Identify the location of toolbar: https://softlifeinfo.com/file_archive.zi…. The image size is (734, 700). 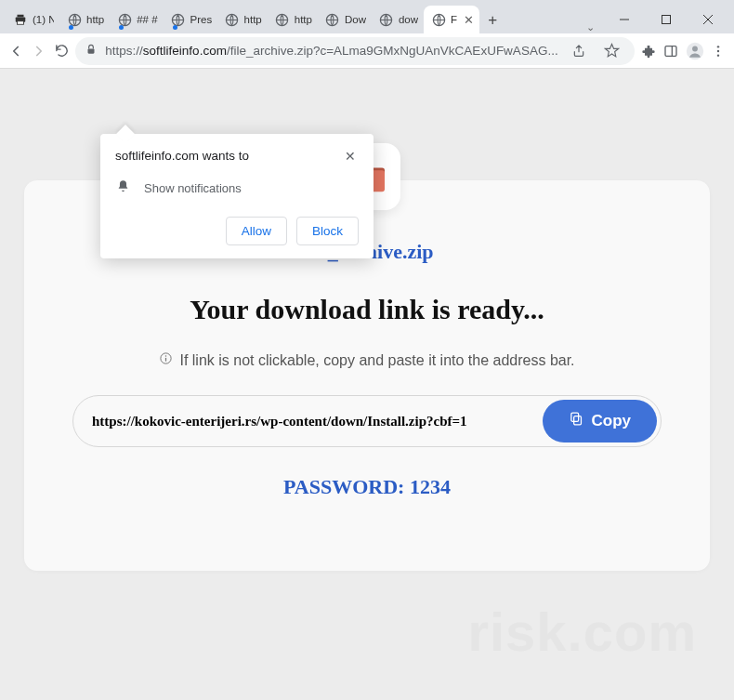
(367, 51).